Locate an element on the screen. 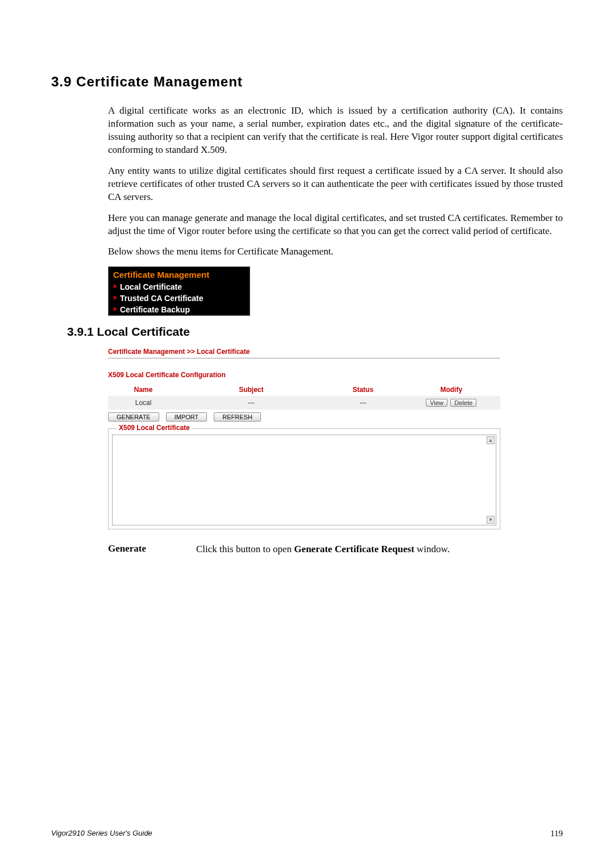 The height and width of the screenshot is (868, 614). desc-suffix: window. is located at coordinates (432, 549).